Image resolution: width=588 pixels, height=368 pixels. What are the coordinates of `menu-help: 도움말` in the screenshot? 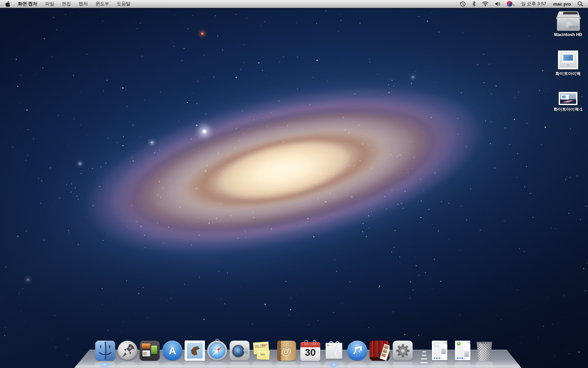 It's located at (124, 4).